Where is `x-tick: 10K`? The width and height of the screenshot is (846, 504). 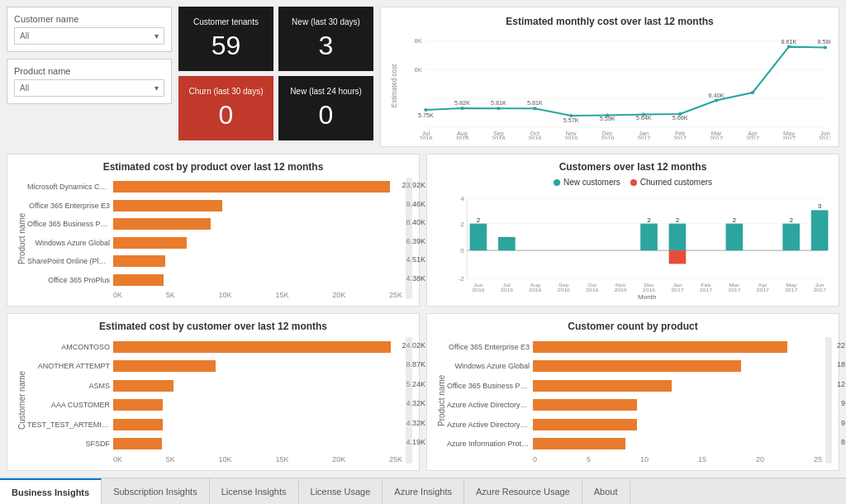 x-tick: 10K is located at coordinates (226, 295).